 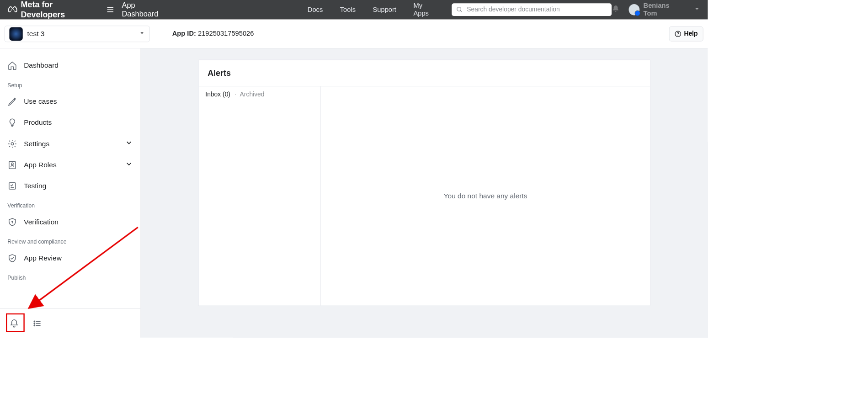 What do you see at coordinates (70, 102) in the screenshot?
I see `sidebar-item-usecases: Use cases` at bounding box center [70, 102].